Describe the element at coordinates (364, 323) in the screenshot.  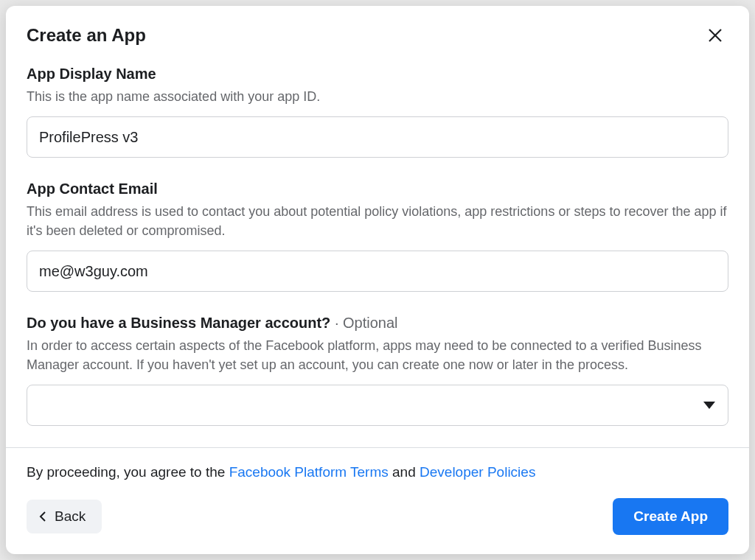
I see `optional-tag: · Optional` at that location.